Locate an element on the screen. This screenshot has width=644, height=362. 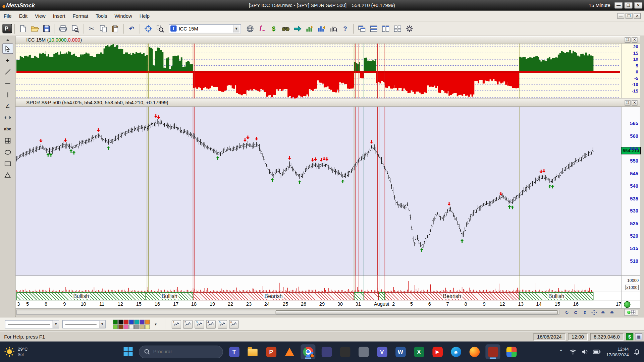
volume-icon is located at coordinates (585, 352).